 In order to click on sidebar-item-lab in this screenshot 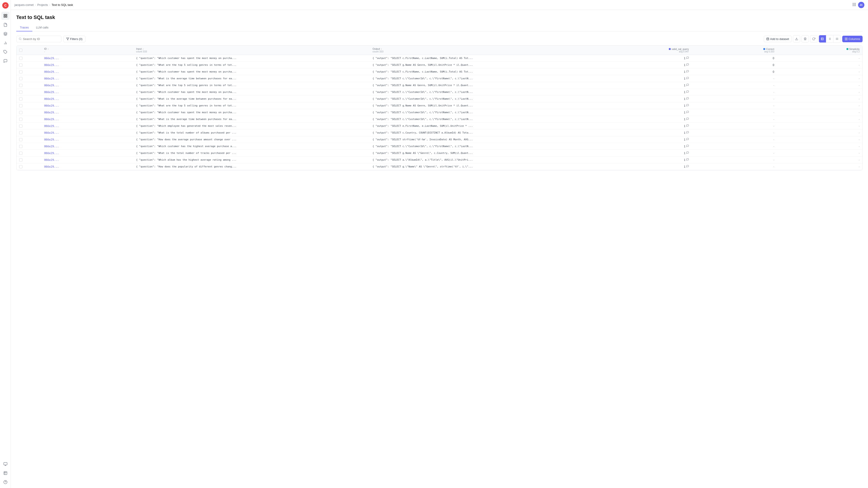, I will do `click(5, 473)`.